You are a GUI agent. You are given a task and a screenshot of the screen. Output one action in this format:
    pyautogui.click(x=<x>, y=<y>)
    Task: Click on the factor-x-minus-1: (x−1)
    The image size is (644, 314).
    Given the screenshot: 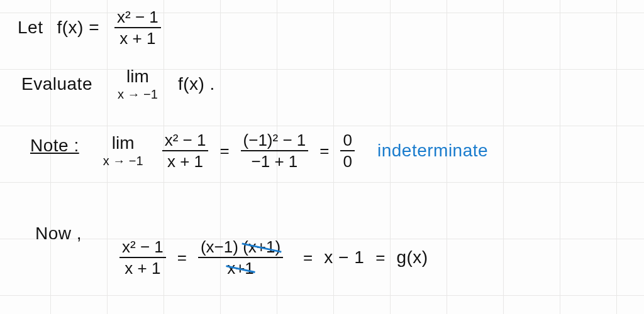 What is the action you would take?
    pyautogui.click(x=219, y=247)
    